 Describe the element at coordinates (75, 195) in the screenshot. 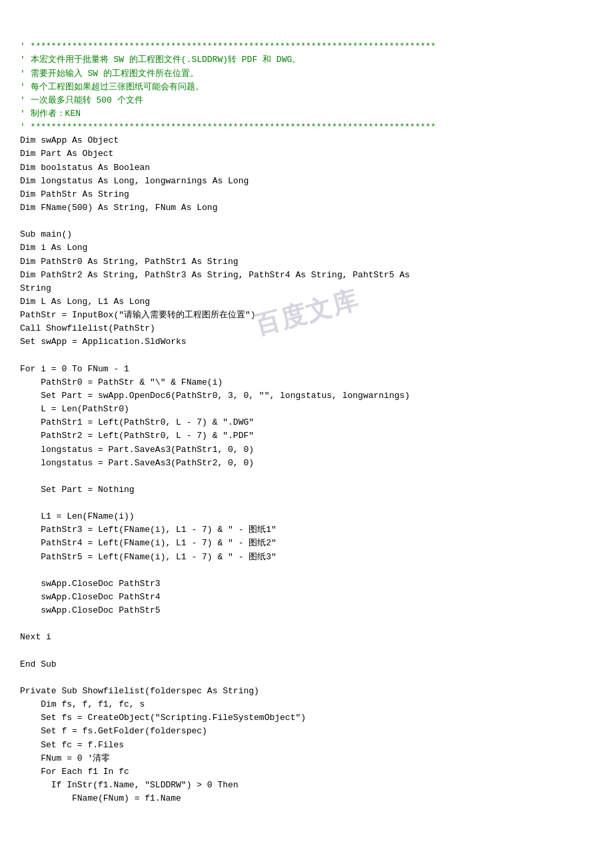

I see `code-line: Dim PathStr As String` at that location.